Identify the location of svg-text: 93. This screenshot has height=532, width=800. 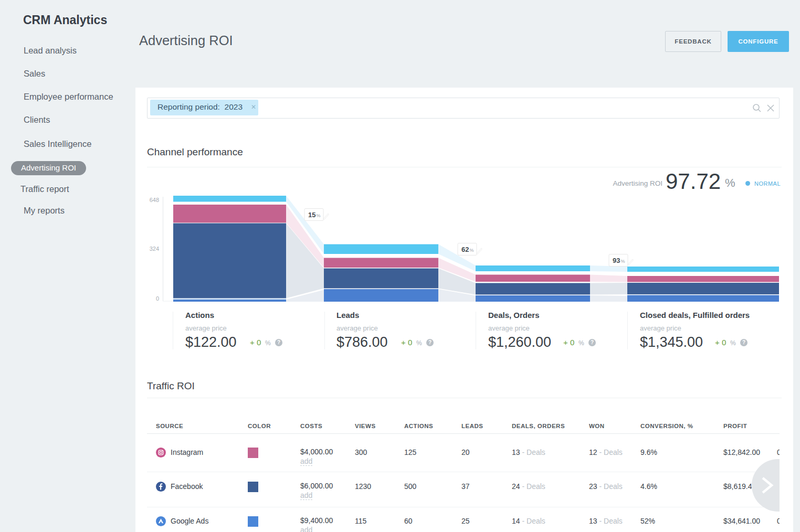
(616, 260).